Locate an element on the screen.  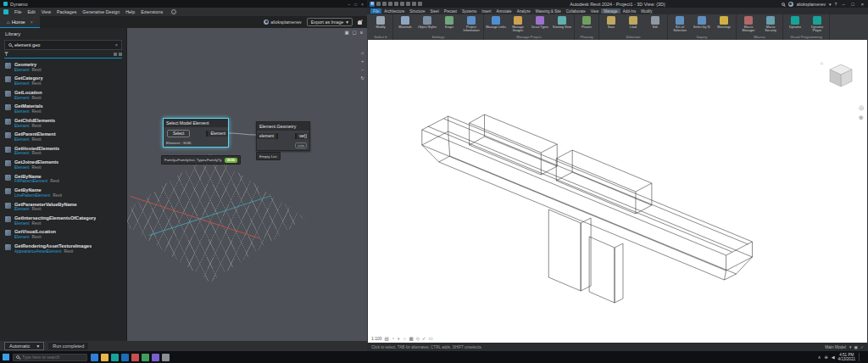
ribbon-tab: Analyze is located at coordinates (524, 11).